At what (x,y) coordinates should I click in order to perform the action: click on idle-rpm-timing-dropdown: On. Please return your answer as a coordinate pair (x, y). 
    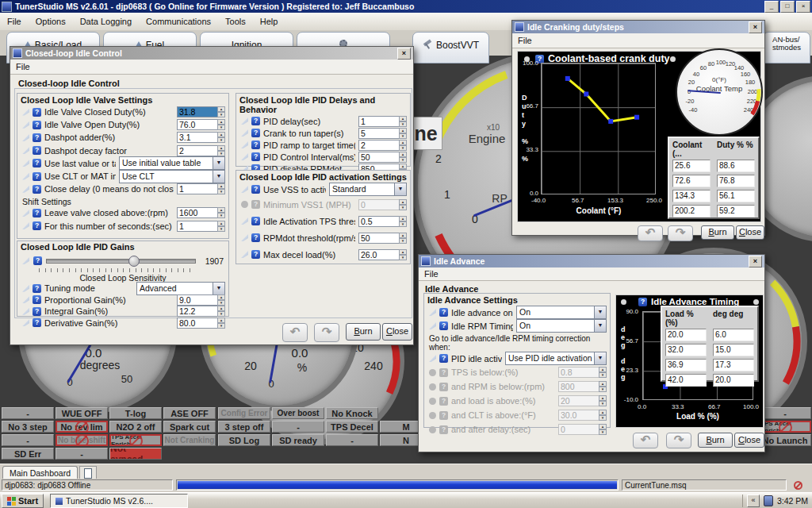
    Looking at the image, I should click on (561, 325).